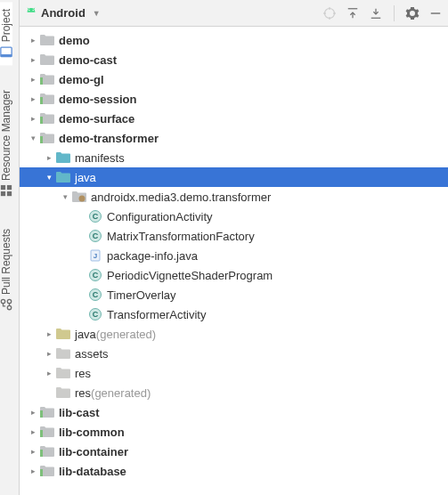 This screenshot has width=448, height=495. What do you see at coordinates (31, 13) in the screenshot?
I see `android-icon` at bounding box center [31, 13].